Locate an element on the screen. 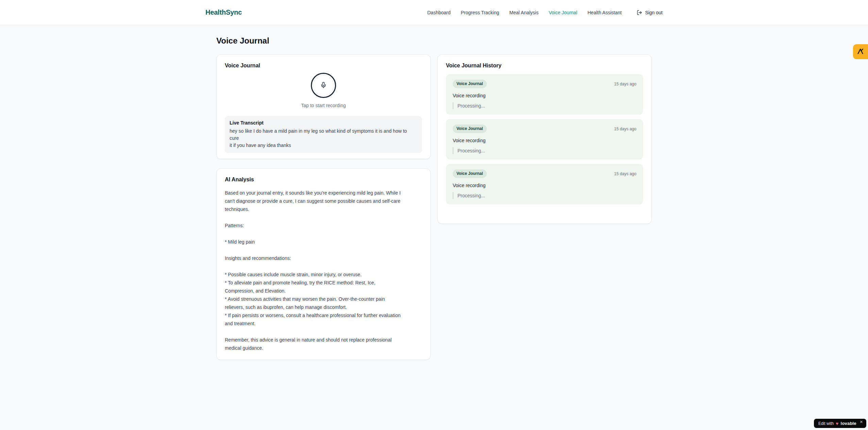 This screenshot has height=430, width=868. nav-item-meal-analysis: Meal Analysis is located at coordinates (524, 13).